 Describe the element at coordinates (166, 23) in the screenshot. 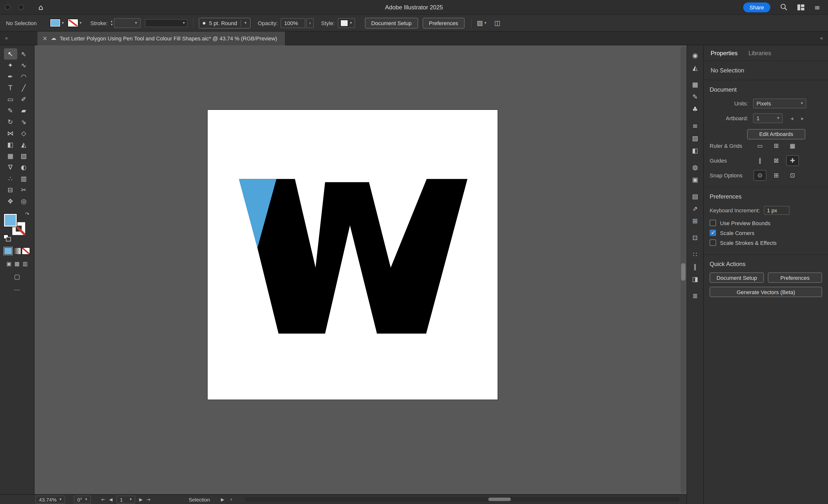

I see `variable-width-profile-dropdown: ▾` at that location.